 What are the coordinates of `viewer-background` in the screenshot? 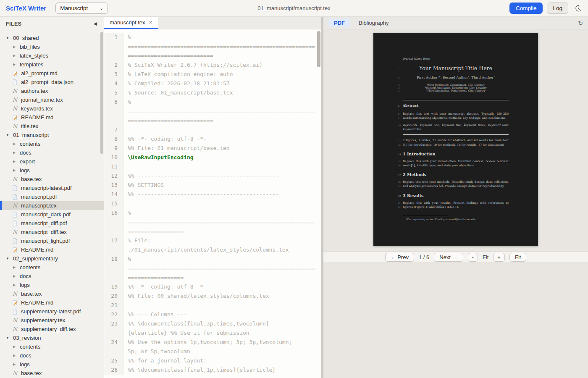 It's located at (456, 320).